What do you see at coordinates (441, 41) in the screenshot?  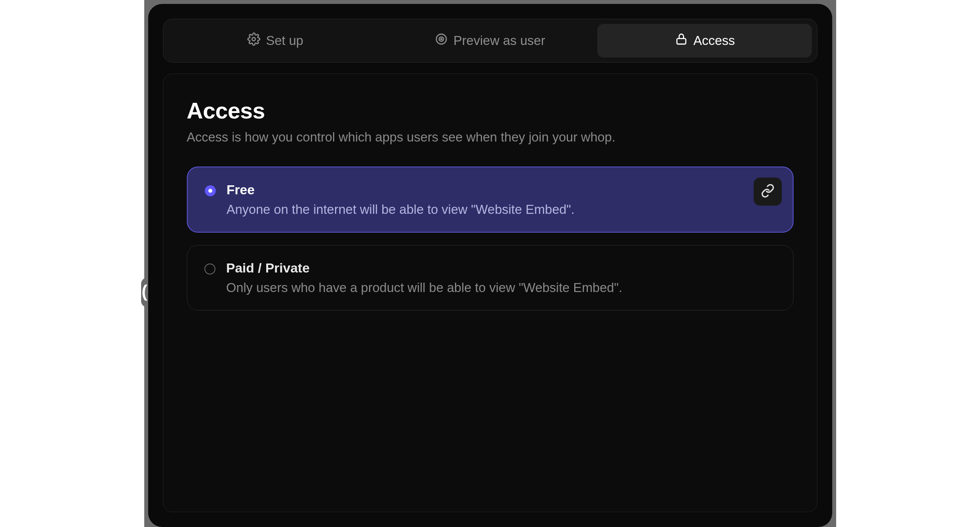 I see `eye-icon` at bounding box center [441, 41].